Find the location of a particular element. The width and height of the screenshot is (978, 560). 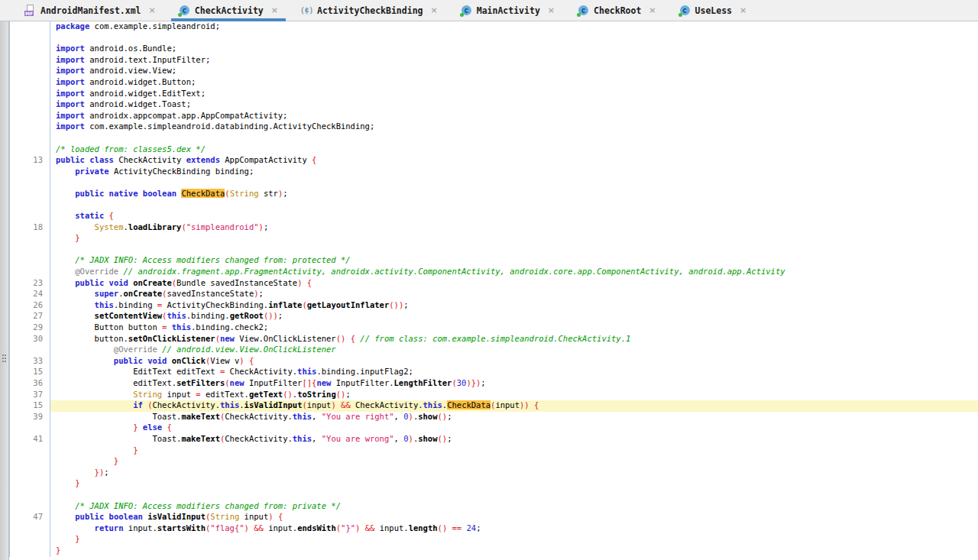

code-text: return input.startsWith("flag{") && inpu… is located at coordinates (514, 529).